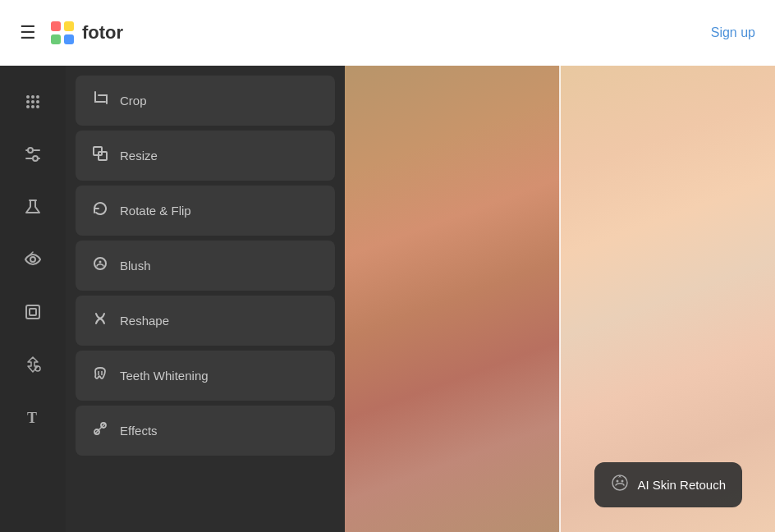 The width and height of the screenshot is (775, 532). I want to click on header-left: ☰ fotor, so click(71, 33).